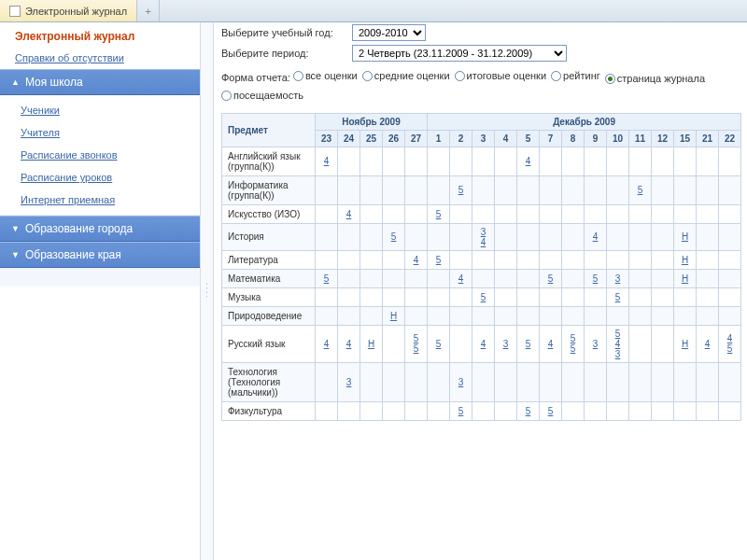 The image size is (747, 560). What do you see at coordinates (406, 76) in the screenshot?
I see `report-option: средние оценки` at bounding box center [406, 76].